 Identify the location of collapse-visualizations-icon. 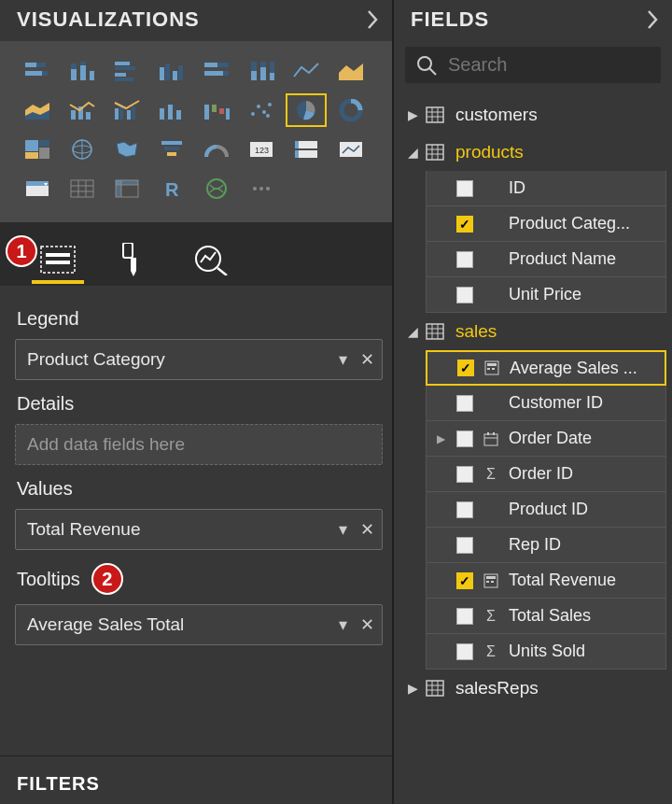
(372, 20).